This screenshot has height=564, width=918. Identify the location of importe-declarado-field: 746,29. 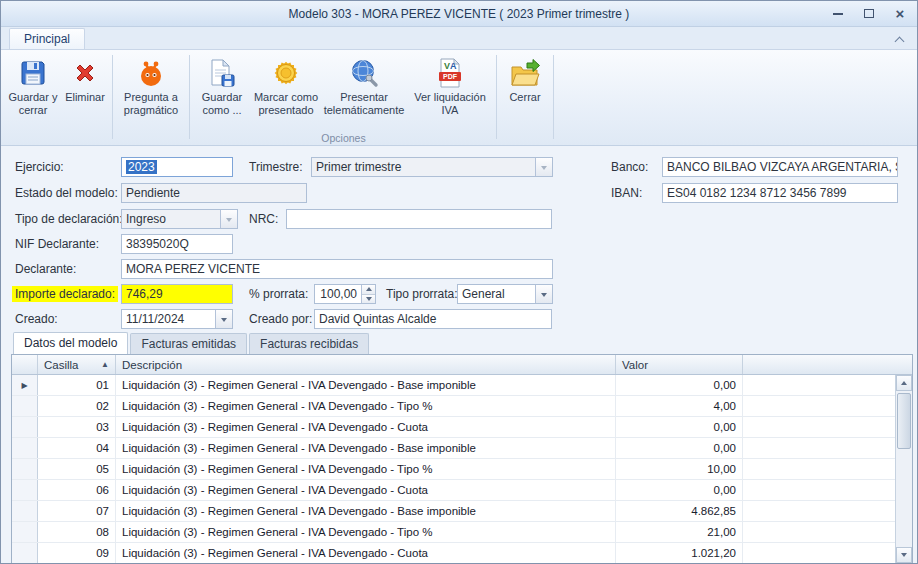
(177, 294).